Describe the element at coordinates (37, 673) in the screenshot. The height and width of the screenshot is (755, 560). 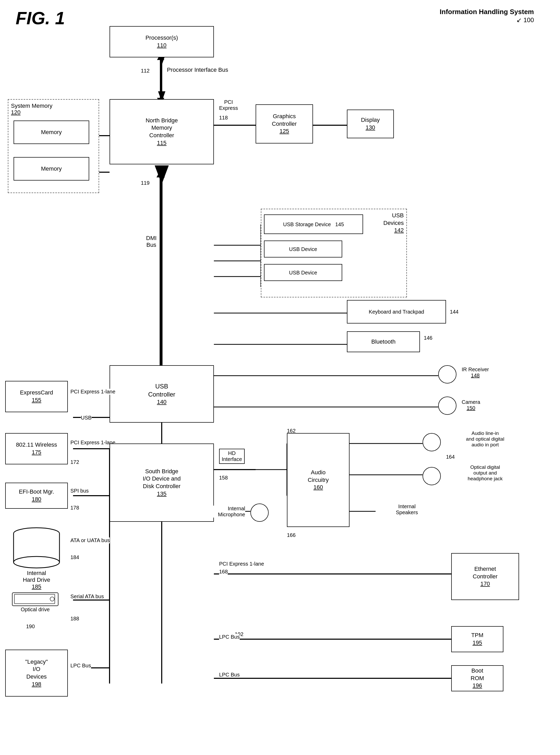
I see `legacy-io-node: "Legacy"I/ODevices 198` at that location.